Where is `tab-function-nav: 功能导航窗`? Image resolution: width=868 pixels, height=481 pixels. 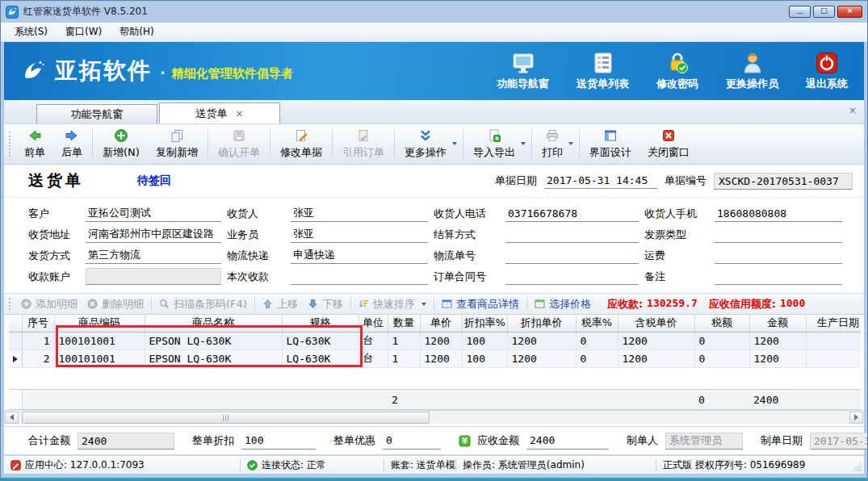
tab-function-nav: 功能导航窗 is located at coordinates (97, 114).